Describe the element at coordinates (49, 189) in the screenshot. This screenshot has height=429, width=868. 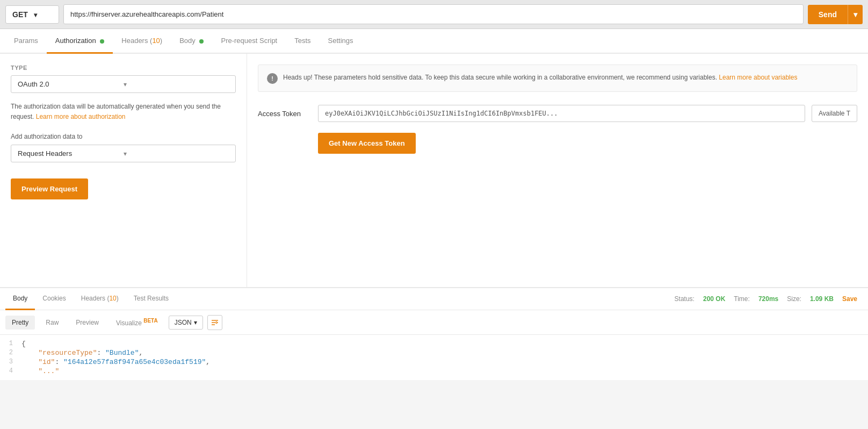
I see `preview-request-button: Preview Request` at that location.